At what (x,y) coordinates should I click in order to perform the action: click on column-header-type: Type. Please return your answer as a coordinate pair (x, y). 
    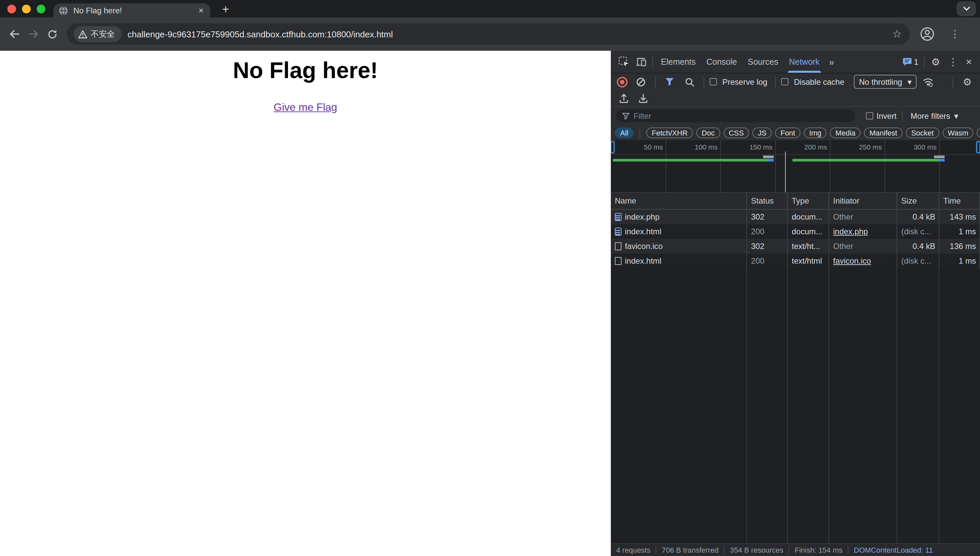
    Looking at the image, I should click on (809, 201).